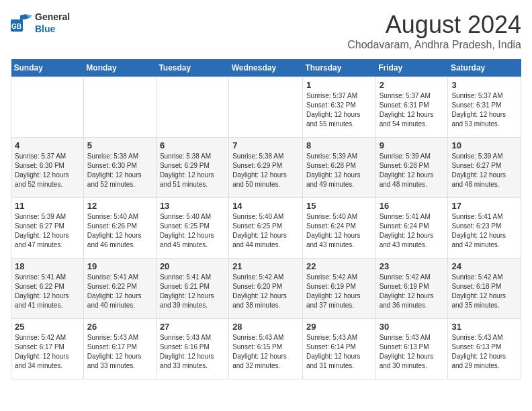  What do you see at coordinates (266, 289) in the screenshot?
I see `calendar-cell: 21Sunrise: 5:42 AM Sunset: 6:20 PM Dayli…` at bounding box center [266, 289].